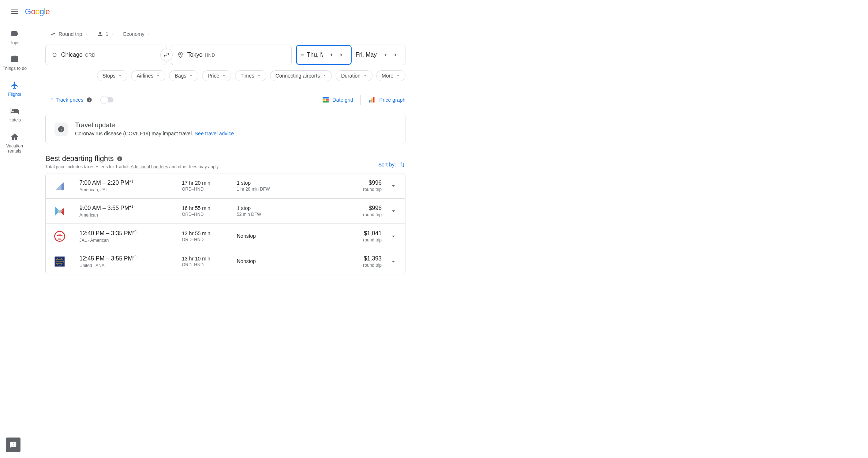  I want to click on filter-label: Airlines, so click(145, 76).